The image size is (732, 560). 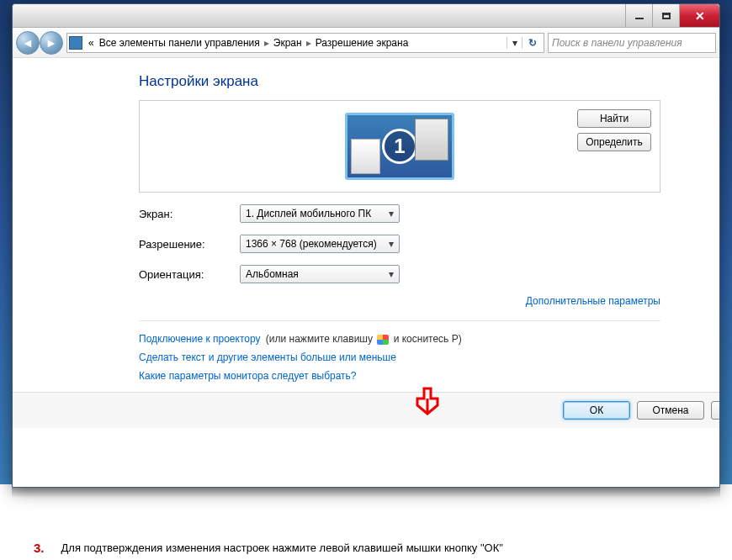 What do you see at coordinates (247, 376) in the screenshot?
I see `which-params-link: Какие параметры монитора следует выбрать…` at bounding box center [247, 376].